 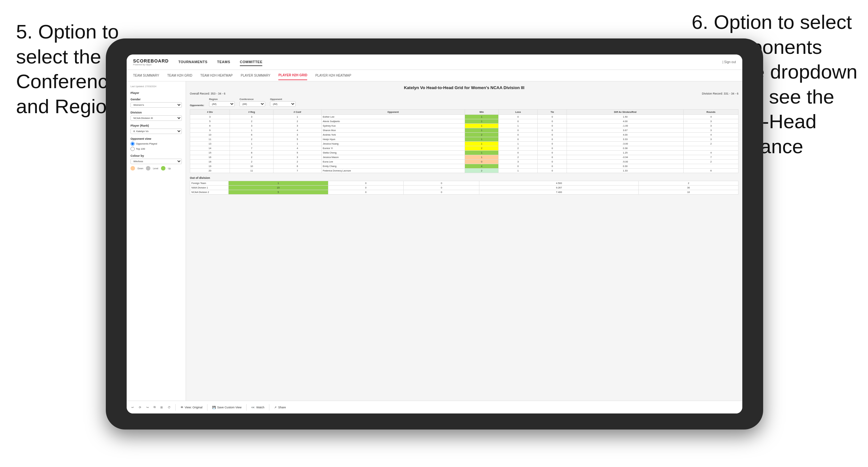 What do you see at coordinates (146, 75) in the screenshot?
I see `sub-nav-team-summary: TEAM SUMMARY` at bounding box center [146, 75].